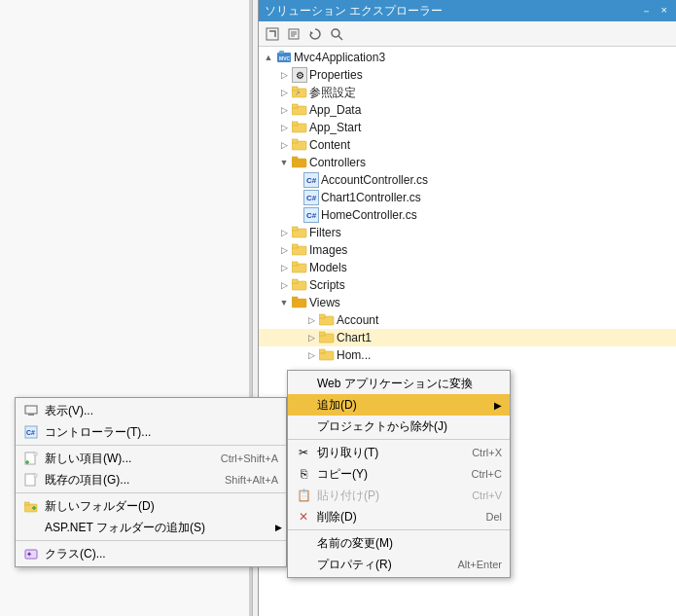 This screenshot has height=616, width=676. I want to click on menu2-copy: ⎘ コピー(Y) Ctrl+C, so click(399, 474).